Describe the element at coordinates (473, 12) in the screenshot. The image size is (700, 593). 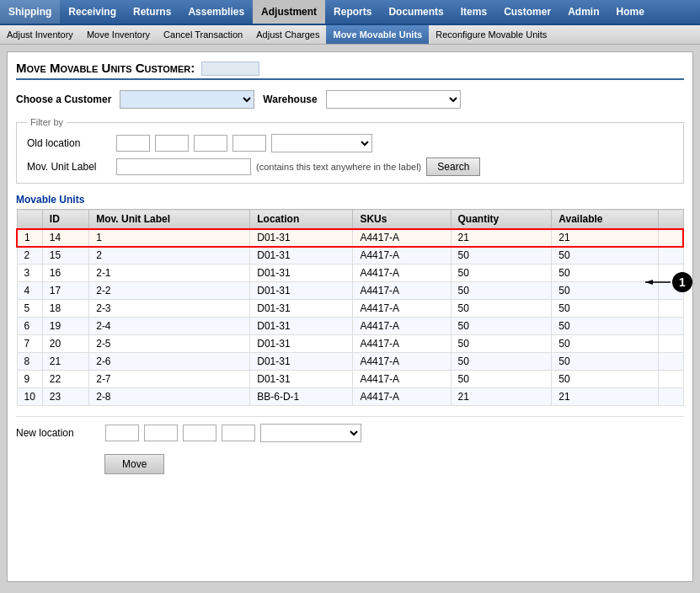
I see `nav-item-items: Items` at that location.